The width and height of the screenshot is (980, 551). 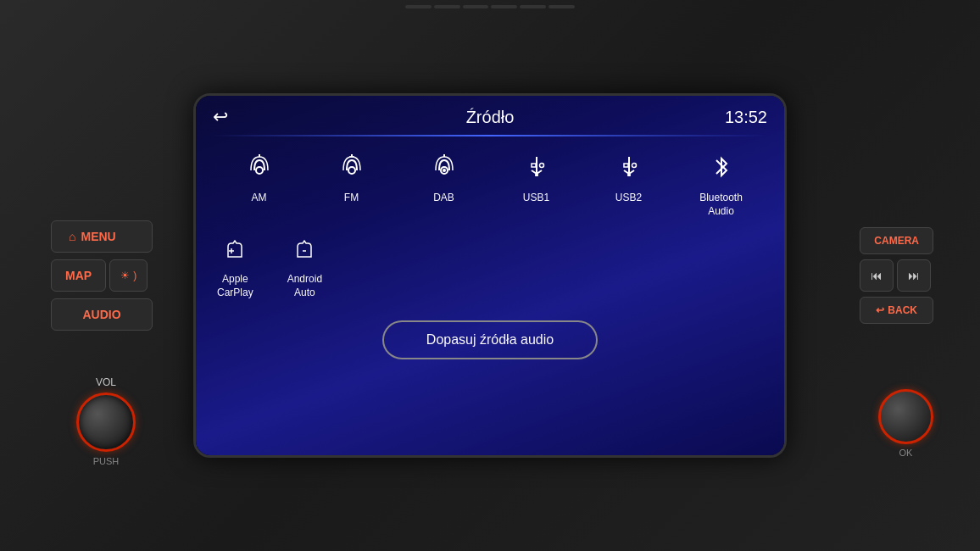 What do you see at coordinates (236, 267) in the screenshot?
I see `source-apple-carplay: AppleCarPlay` at bounding box center [236, 267].